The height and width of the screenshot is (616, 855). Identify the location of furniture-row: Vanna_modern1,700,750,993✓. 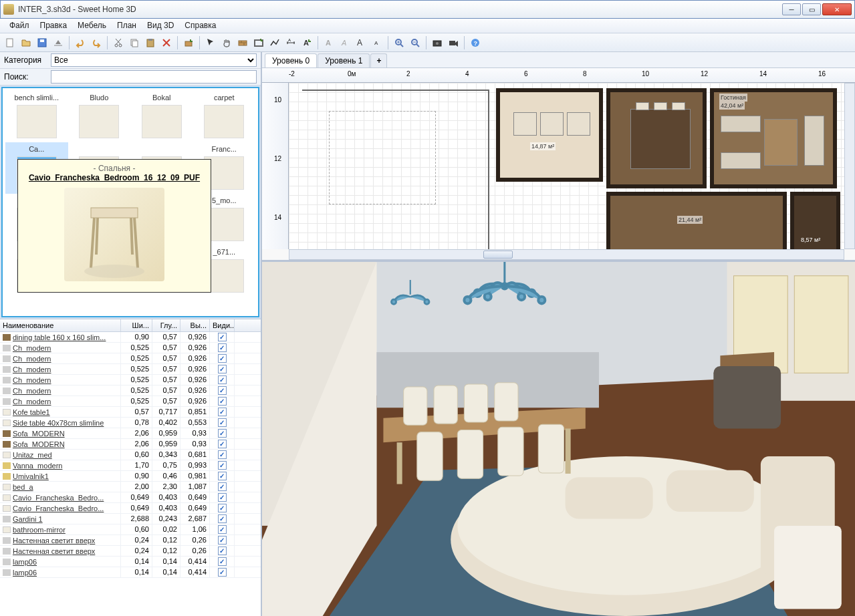
(130, 466).